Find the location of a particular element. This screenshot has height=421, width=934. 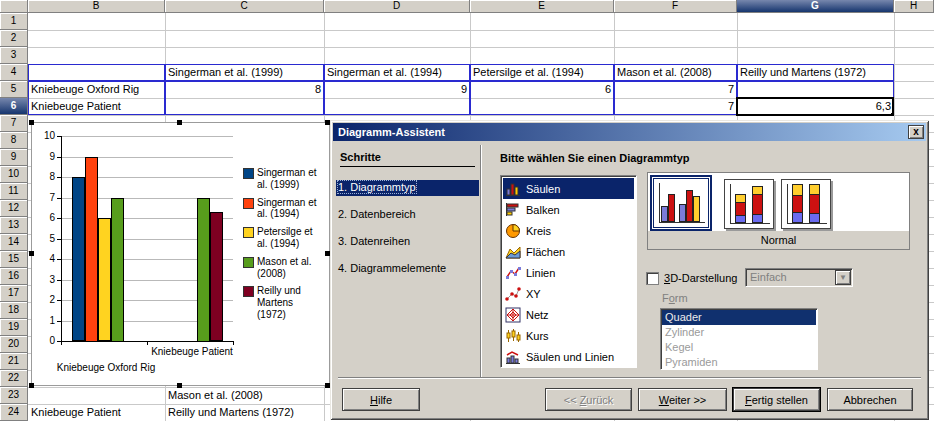

row-header-9: 9 is located at coordinates (14, 158).